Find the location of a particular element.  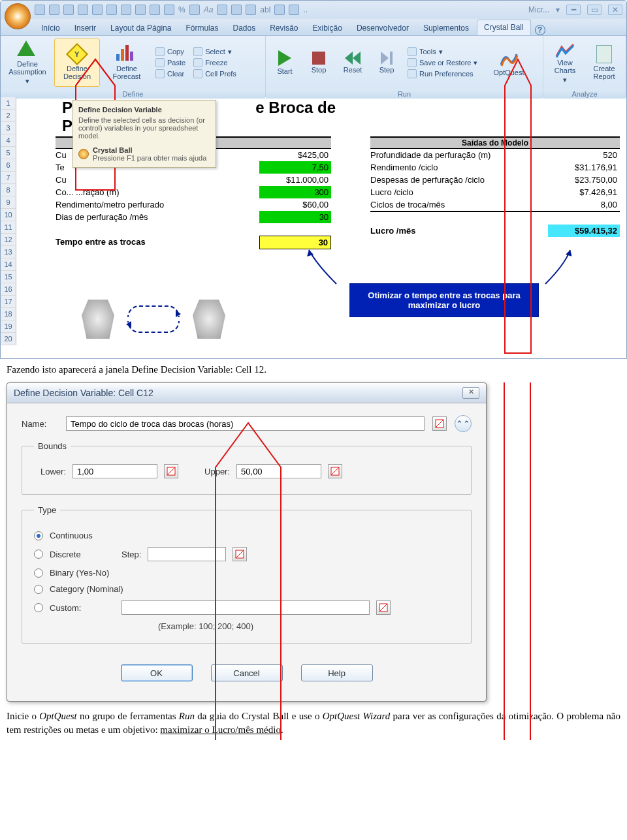

lower-ref-button is located at coordinates (171, 471).